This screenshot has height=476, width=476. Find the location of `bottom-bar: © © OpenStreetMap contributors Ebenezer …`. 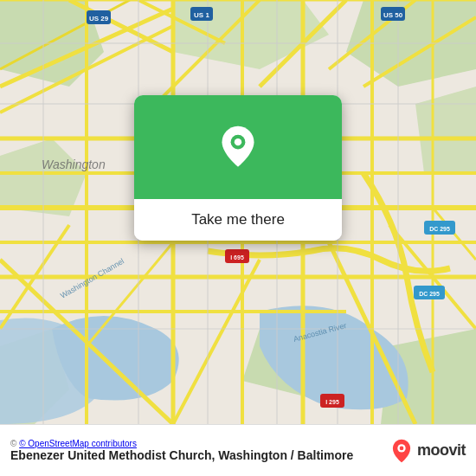

bottom-bar: © © OpenStreetMap contributors Ebenezer … is located at coordinates (238, 450).